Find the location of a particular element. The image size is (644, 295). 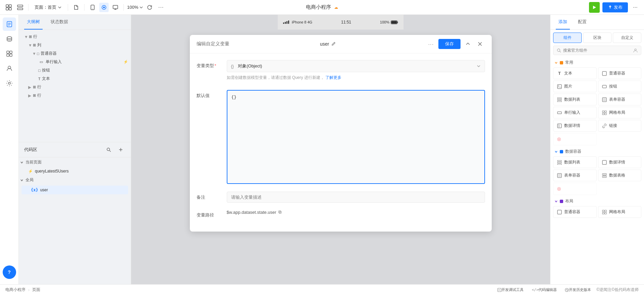

zoom-selector: 100% is located at coordinates (135, 7).